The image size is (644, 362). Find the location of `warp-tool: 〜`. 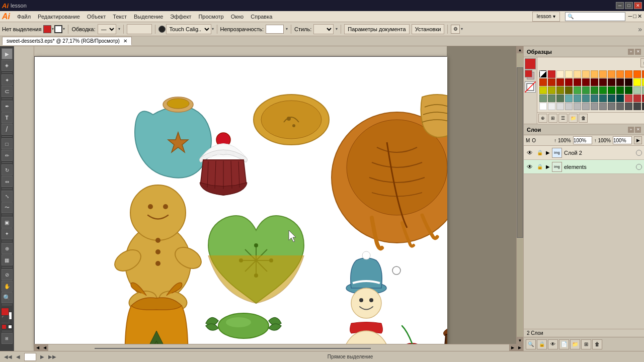

warp-tool: 〜 is located at coordinates (7, 208).